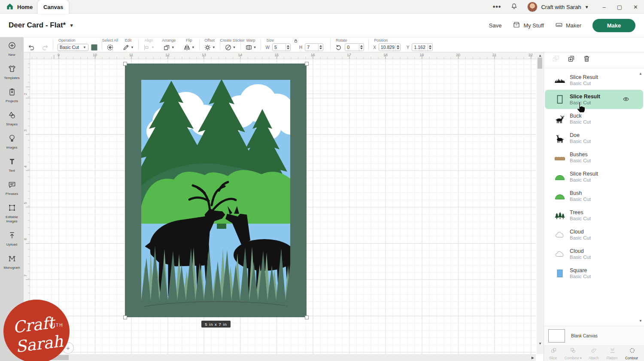 The image size is (644, 361). What do you see at coordinates (169, 47) in the screenshot?
I see `arrange-button: ▼` at bounding box center [169, 47].